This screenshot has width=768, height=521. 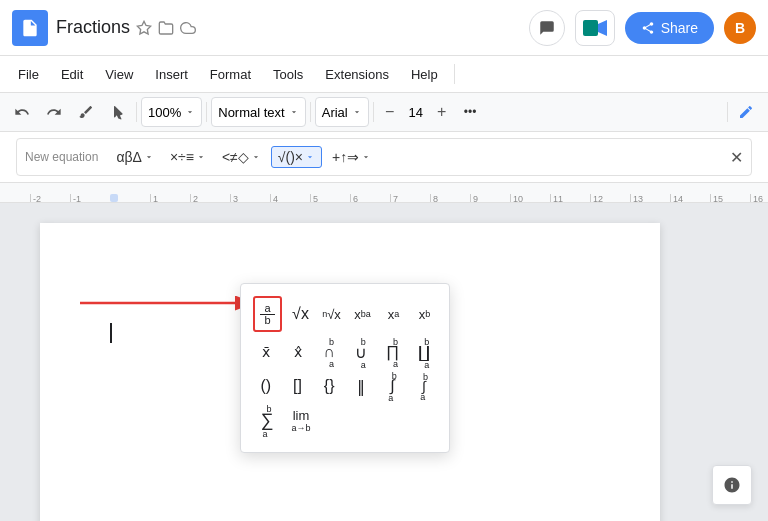 What do you see at coordinates (345, 420) in the screenshot?
I see `eq-dropdown-row-4: b∑a lima→b` at bounding box center [345, 420].